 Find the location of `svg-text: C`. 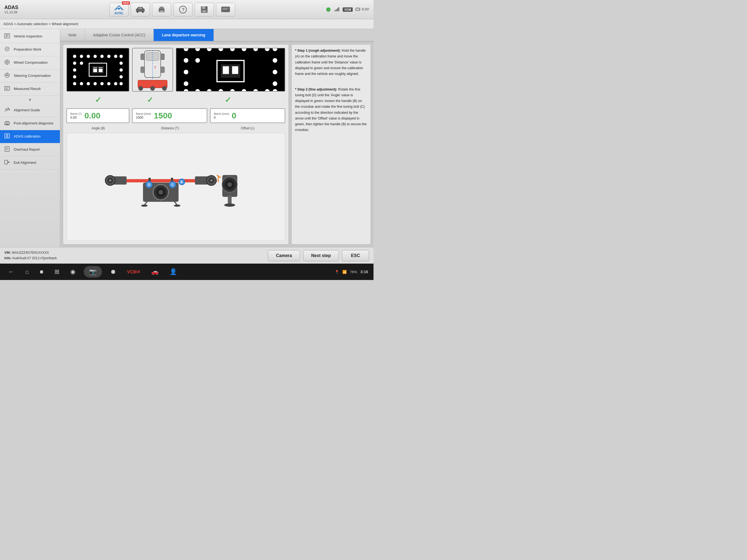

svg-text: C is located at coordinates (173, 185).